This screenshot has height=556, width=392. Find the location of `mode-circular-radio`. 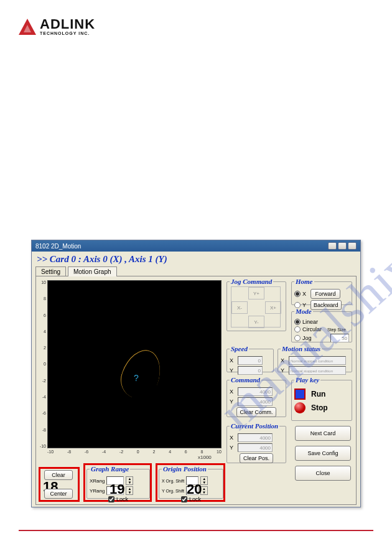

mode-circular-radio is located at coordinates (297, 329).